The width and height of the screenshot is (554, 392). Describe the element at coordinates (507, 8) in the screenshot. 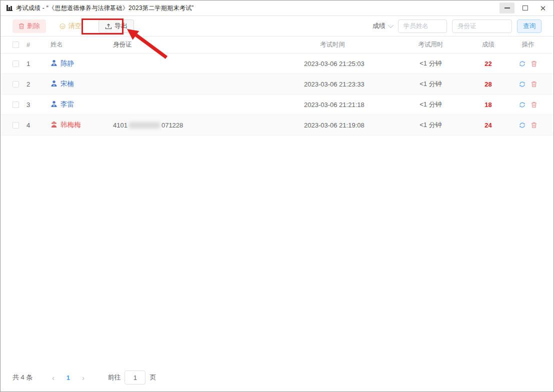

I see `minimize-button` at that location.